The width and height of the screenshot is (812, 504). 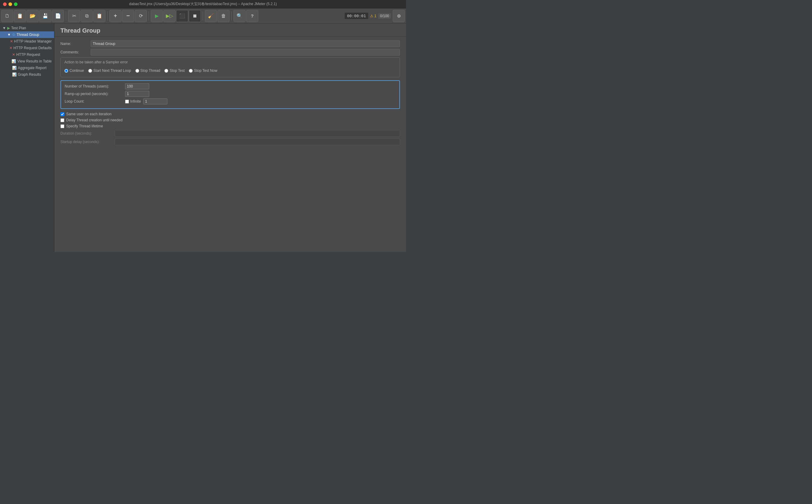 What do you see at coordinates (240, 16) in the screenshot?
I see `search-button: 🔍` at bounding box center [240, 16].